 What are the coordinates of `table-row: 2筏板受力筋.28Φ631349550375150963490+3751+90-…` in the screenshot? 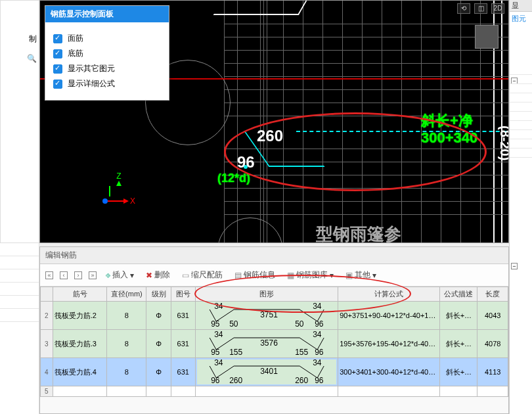 It's located at (275, 315).